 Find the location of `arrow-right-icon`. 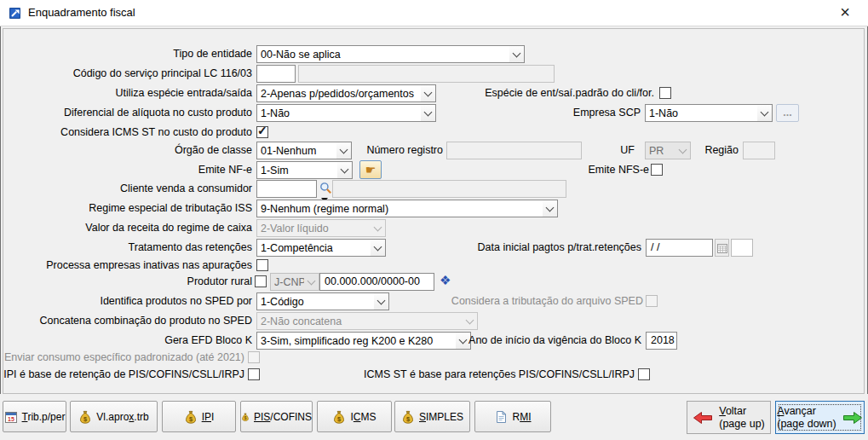

arrow-right-icon is located at coordinates (853, 418).